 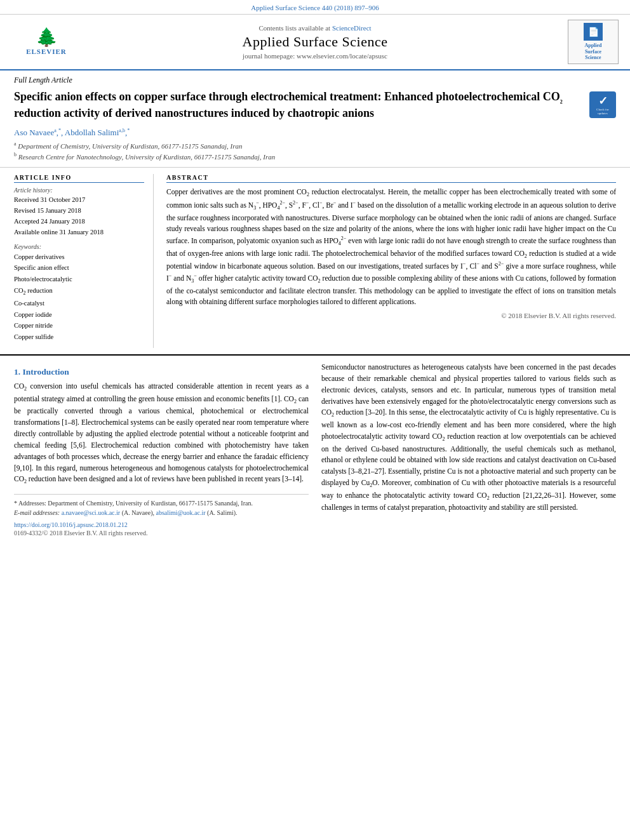 What do you see at coordinates (46, 42) in the screenshot?
I see `elsevier-logo: 🌲 ELSEVIER` at bounding box center [46, 42].